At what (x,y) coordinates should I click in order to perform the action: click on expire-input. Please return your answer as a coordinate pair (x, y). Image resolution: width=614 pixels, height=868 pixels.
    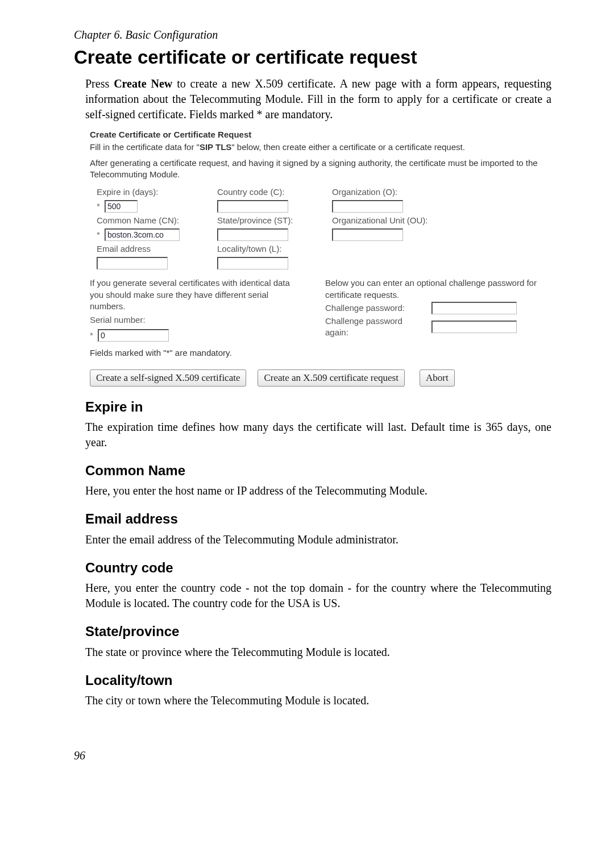
    Looking at the image, I should click on (121, 206).